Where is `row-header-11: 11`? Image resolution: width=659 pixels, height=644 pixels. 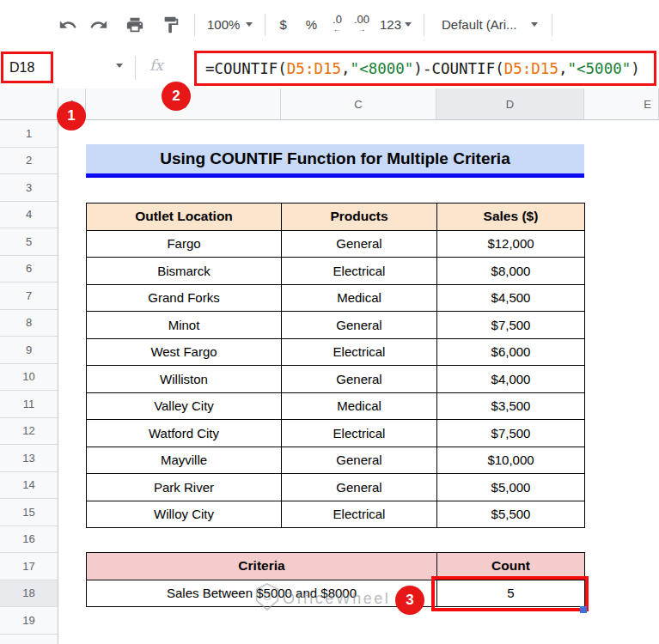 row-header-11: 11 is located at coordinates (29, 404).